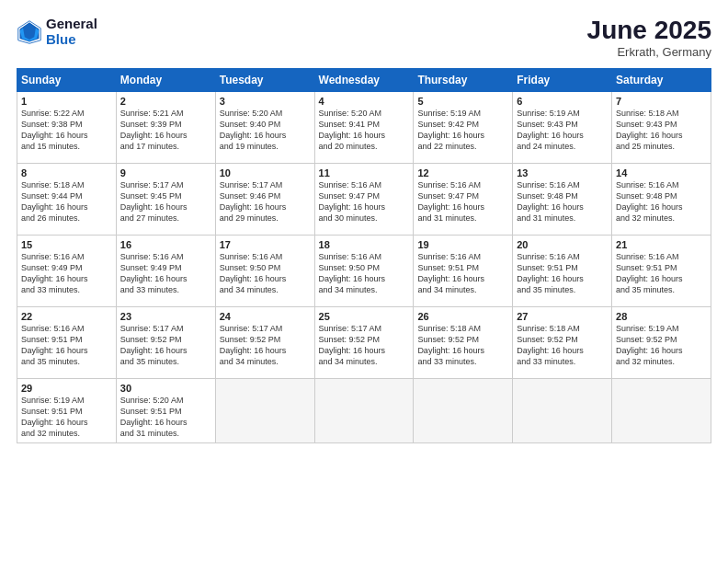  I want to click on cell-info: Sunrise: 5:20 AMSunset: 9:51 PMDaylight:…, so click(154, 417).